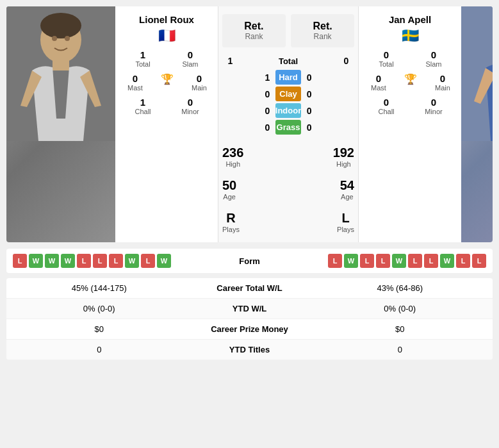 The image size is (499, 448). Describe the element at coordinates (288, 77) in the screenshot. I see `surface-row-hard: 1 Hard 0` at that location.